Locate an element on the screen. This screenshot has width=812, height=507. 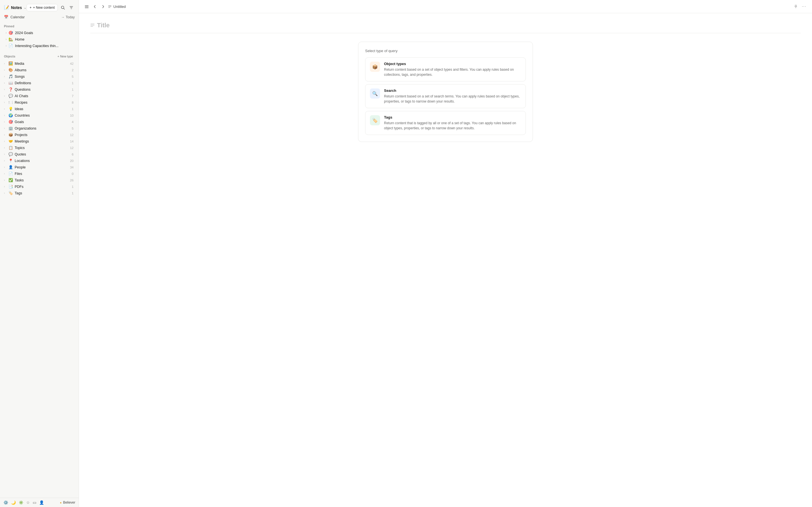
object-type-icon: 🎯 is located at coordinates (11, 122).